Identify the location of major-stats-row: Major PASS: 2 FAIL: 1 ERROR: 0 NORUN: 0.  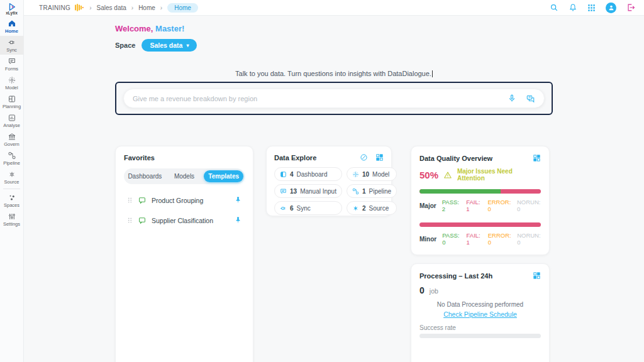
(480, 206).